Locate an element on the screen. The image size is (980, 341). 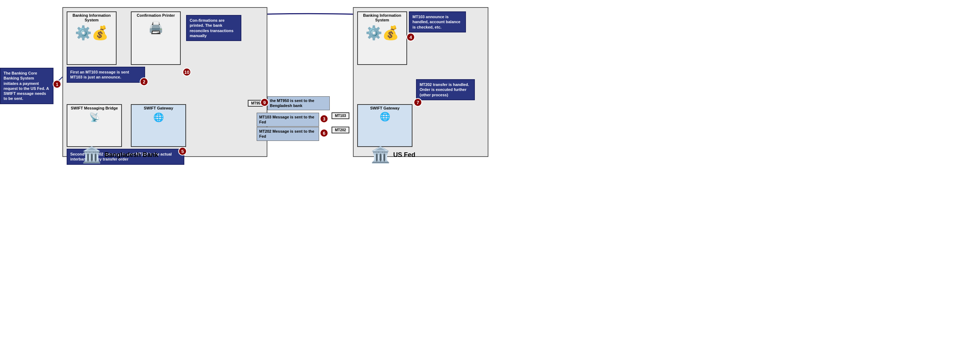
usfed-gw-icon: 🌐 is located at coordinates (385, 116).